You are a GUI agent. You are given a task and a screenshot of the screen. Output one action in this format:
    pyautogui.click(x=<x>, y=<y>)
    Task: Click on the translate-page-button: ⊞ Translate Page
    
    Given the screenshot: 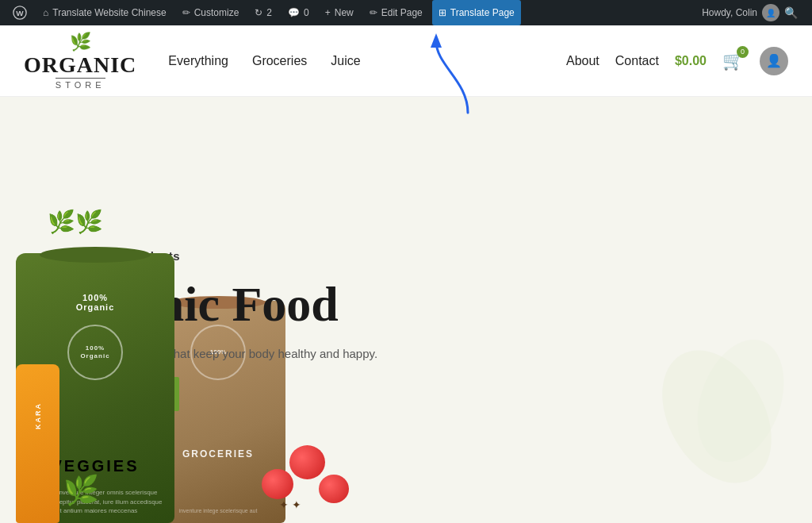 What is the action you would take?
    pyautogui.click(x=477, y=13)
    